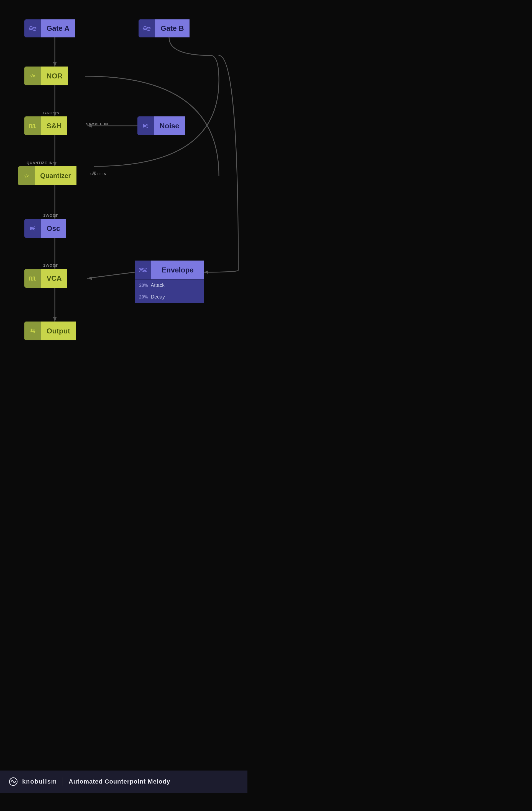 This screenshot has width=532, height=811. Describe the element at coordinates (52, 176) in the screenshot. I see `quantizer-module: √x Quantizer` at that location.